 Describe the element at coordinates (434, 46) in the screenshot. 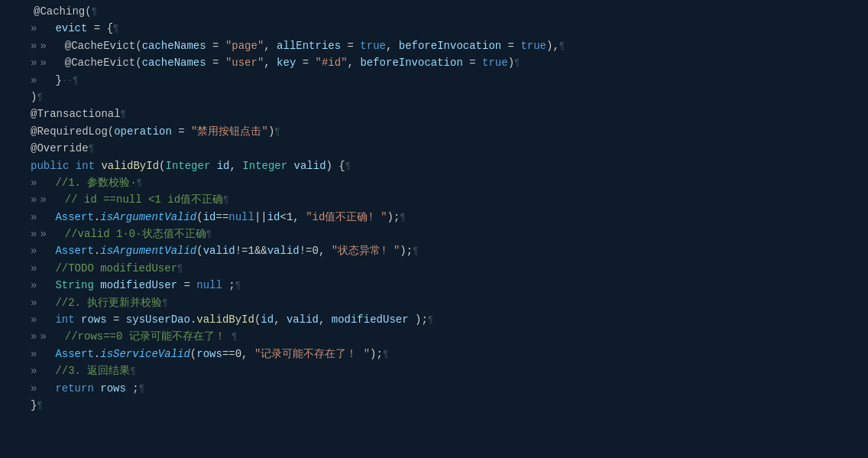

I see `code-line-3: » » @CacheEvict(cacheNames = "page", all…` at that location.